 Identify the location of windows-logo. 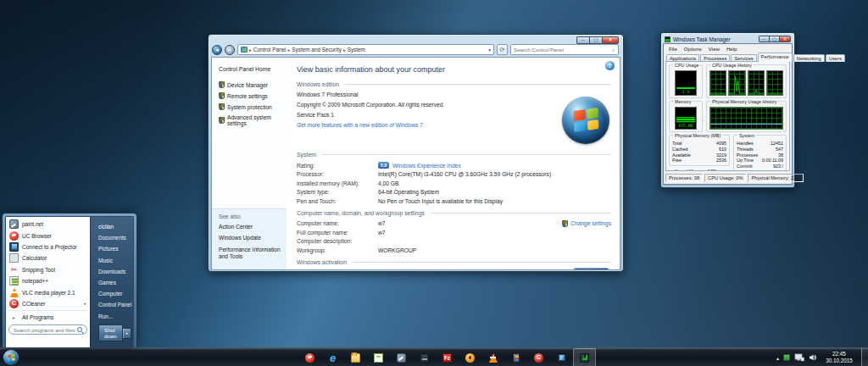
(586, 120).